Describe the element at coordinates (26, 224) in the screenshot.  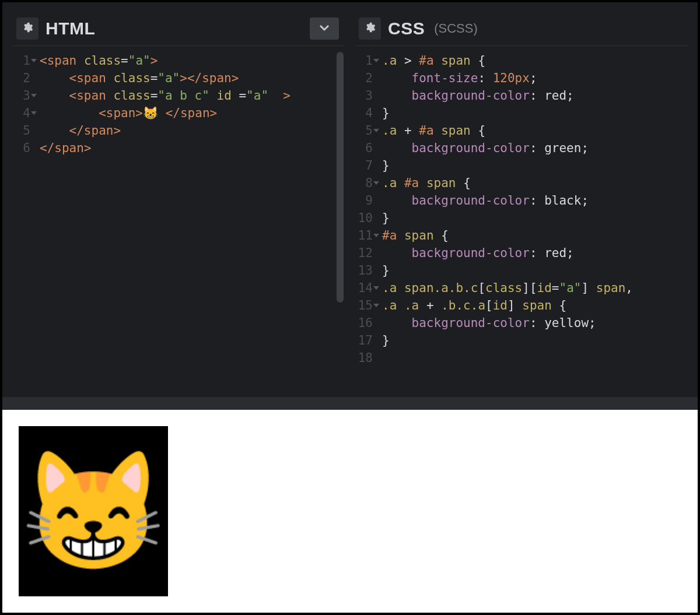
I see `html-gutter: 123456` at that location.